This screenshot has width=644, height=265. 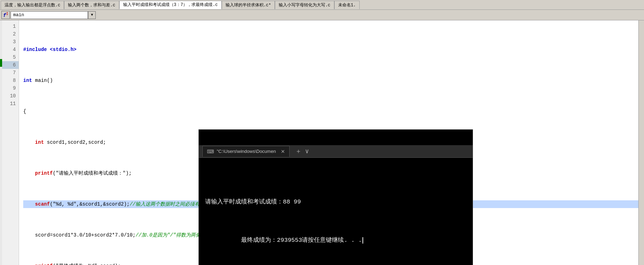 I want to click on line-number-8: 8, so click(x=11, y=80).